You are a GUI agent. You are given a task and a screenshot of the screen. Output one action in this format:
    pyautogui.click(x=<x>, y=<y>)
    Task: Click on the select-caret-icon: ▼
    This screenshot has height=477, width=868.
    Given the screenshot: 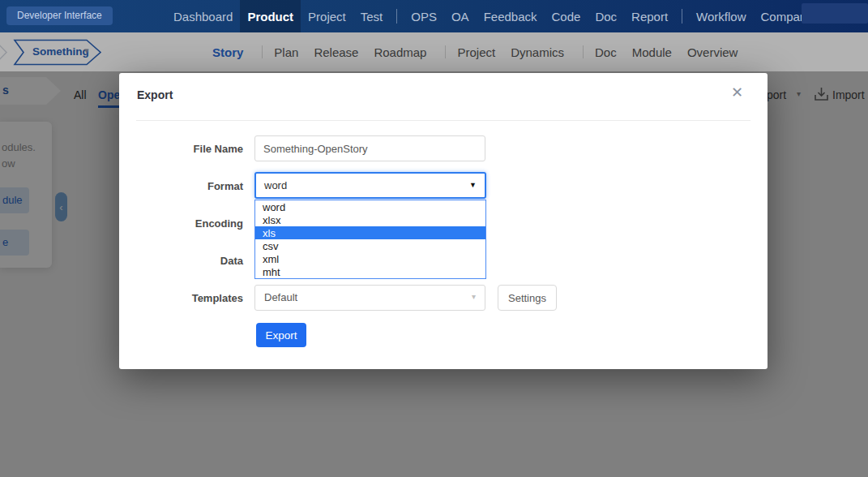 What is the action you would take?
    pyautogui.click(x=473, y=185)
    